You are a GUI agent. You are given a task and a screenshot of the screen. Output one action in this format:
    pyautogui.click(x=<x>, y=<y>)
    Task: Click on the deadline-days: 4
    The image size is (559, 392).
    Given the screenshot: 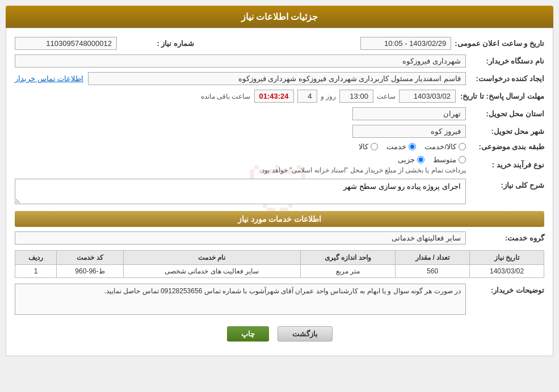 What is the action you would take?
    pyautogui.click(x=308, y=96)
    